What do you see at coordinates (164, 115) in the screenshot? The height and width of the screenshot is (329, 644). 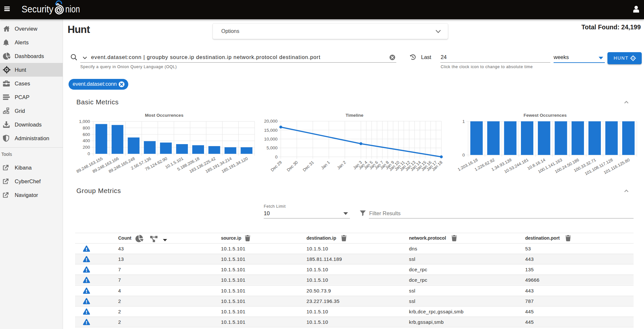 I see `svg-text: Most Occurrences` at bounding box center [164, 115].